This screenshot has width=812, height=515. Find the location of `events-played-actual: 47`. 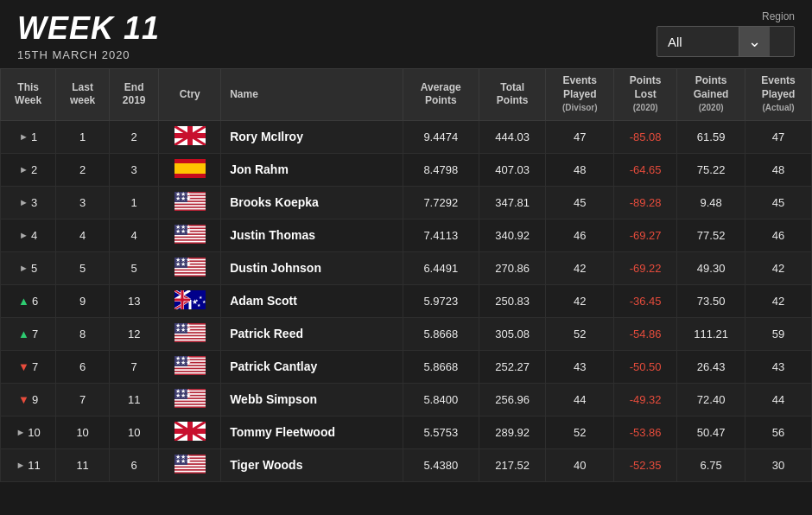

events-played-actual: 47 is located at coordinates (779, 137).